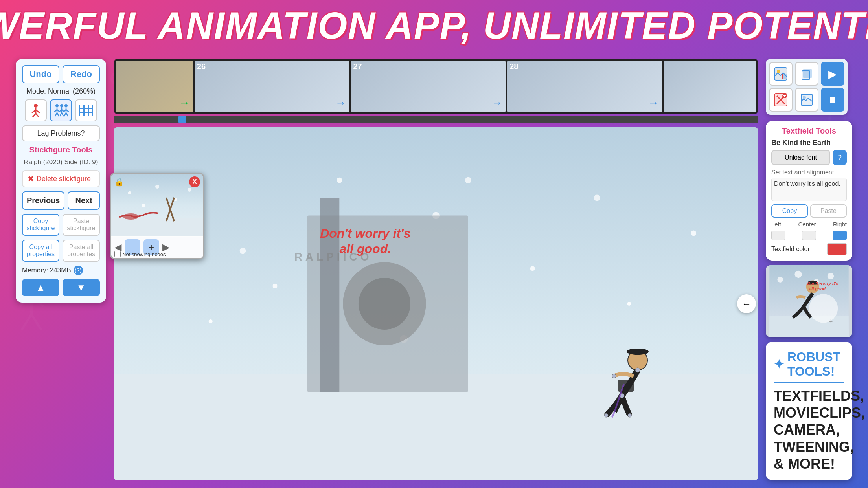 This screenshot has height=488, width=868. Describe the element at coordinates (61, 134) in the screenshot. I see `lag-problems-button: Lag Problems?` at that location.